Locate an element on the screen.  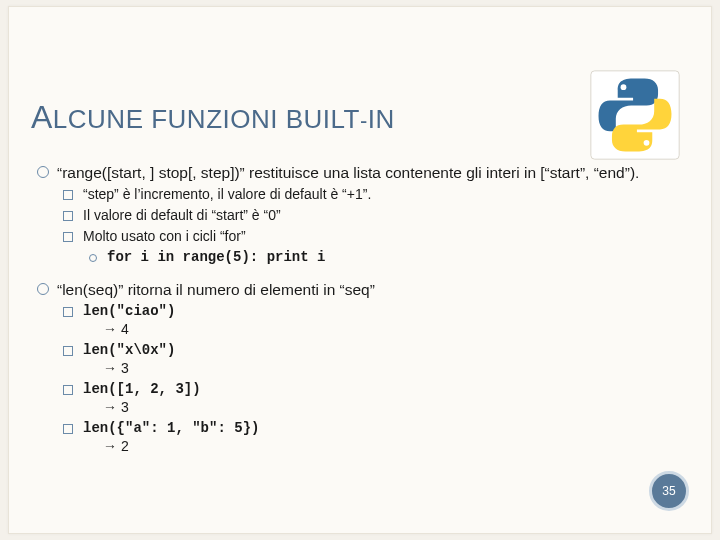
code-example-range: for i in range(5): print i is located at coordinates (386, 258).